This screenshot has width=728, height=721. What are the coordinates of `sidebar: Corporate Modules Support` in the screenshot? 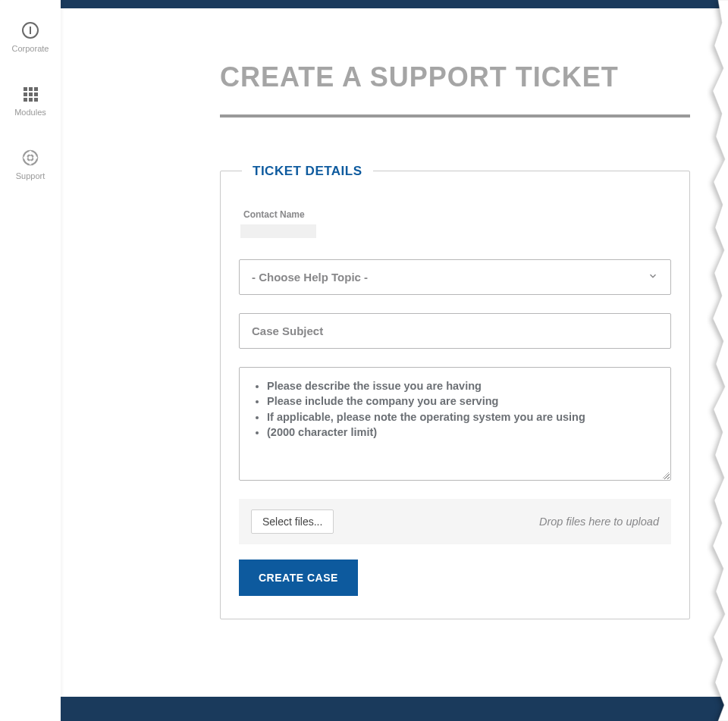 It's located at (30, 361).